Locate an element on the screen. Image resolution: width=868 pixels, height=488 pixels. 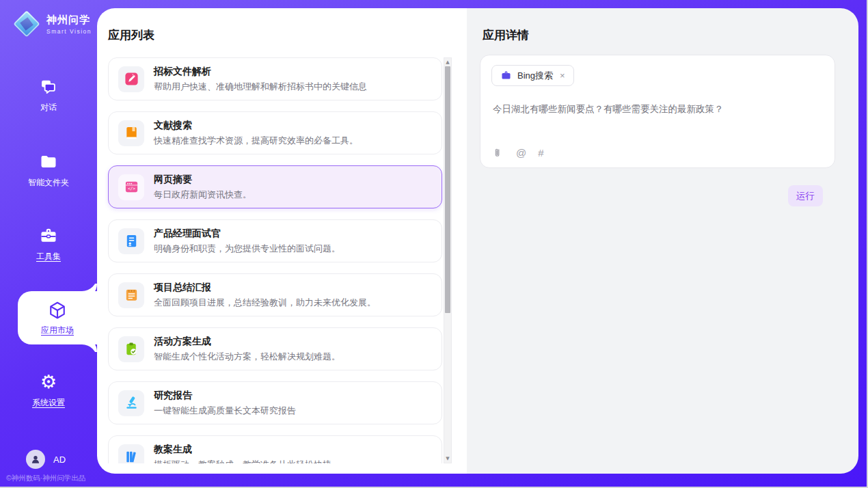
scroll-up-icon: ▲ is located at coordinates (448, 62).